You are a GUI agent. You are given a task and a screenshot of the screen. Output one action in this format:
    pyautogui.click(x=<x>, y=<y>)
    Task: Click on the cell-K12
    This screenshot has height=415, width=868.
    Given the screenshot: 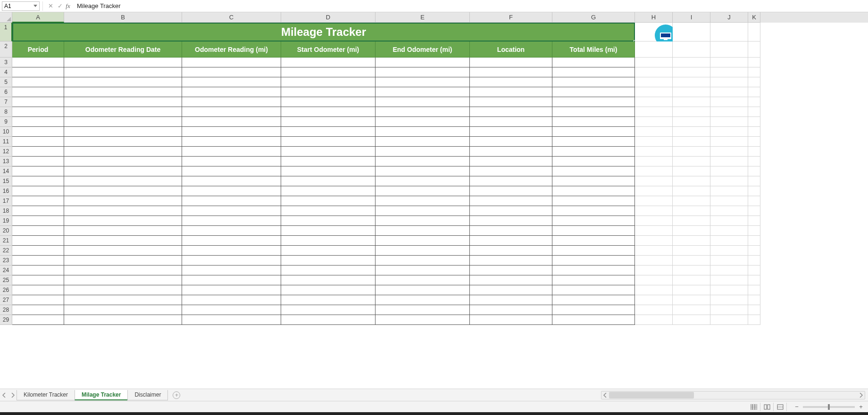 What is the action you would take?
    pyautogui.click(x=754, y=152)
    